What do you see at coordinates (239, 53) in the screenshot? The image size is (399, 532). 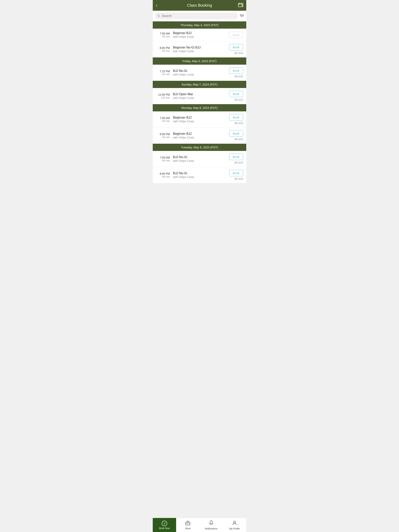 I see `capacity-info: 3/20` at bounding box center [239, 53].